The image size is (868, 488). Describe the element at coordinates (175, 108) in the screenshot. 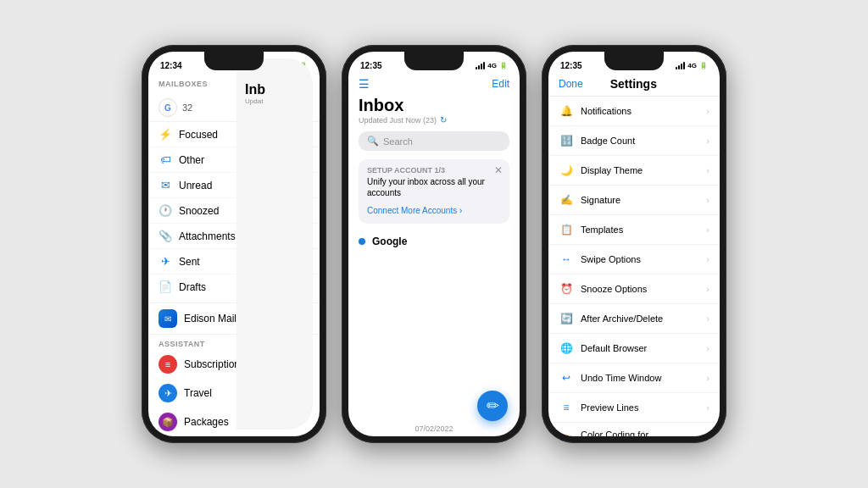

I see `google-left: G 32` at that location.